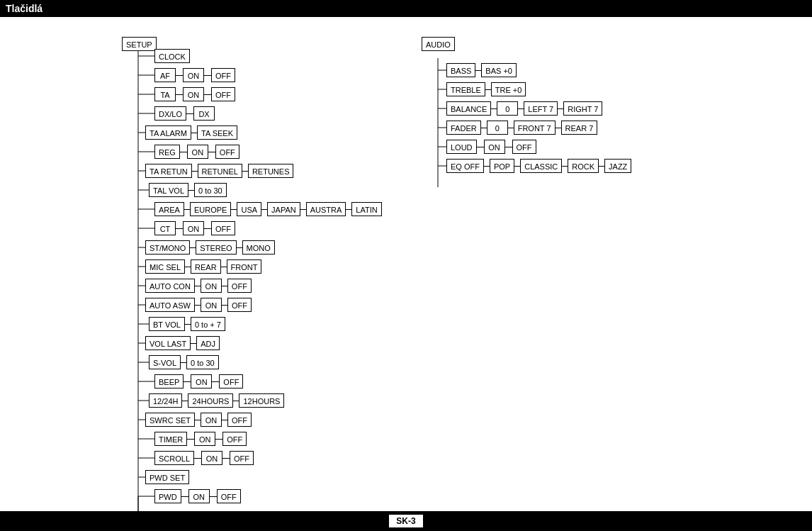  I want to click on 24hours-label: 24HOURS, so click(210, 401).